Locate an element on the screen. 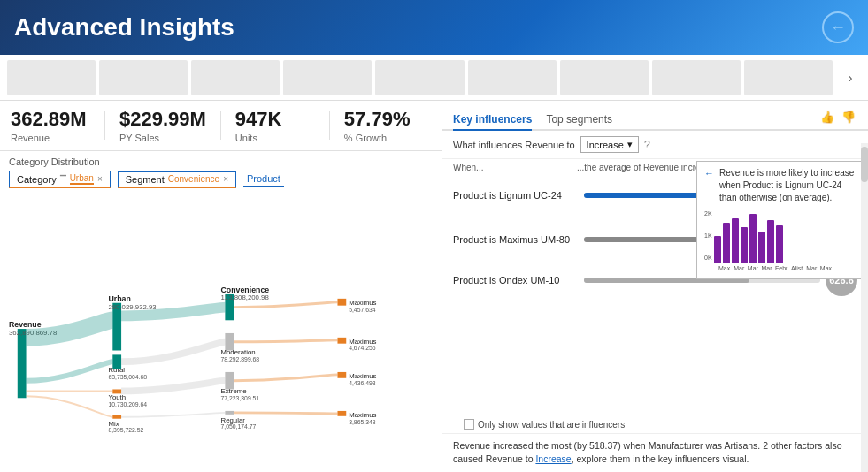  page-title: Advanced Insights is located at coordinates (124, 27).